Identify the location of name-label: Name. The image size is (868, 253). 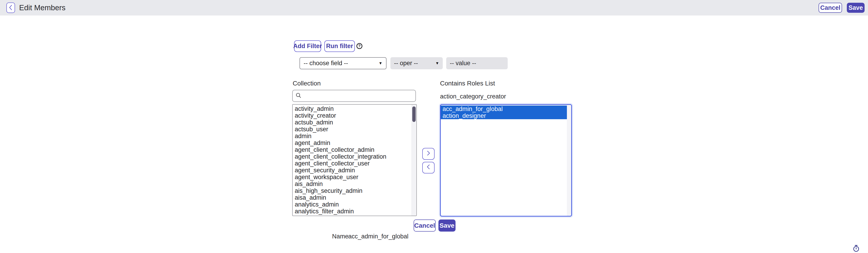
(340, 236).